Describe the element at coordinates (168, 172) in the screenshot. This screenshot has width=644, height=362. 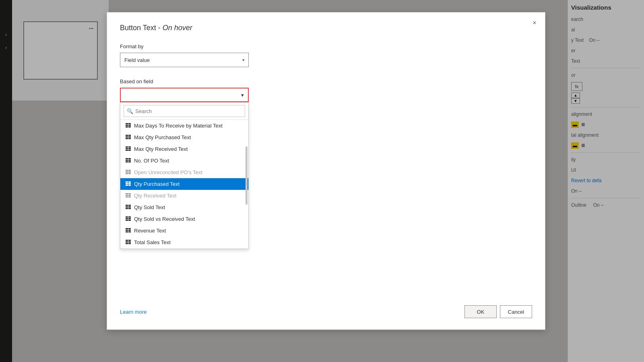
I see `item-label: Open Unreconciled PO's Text` at that location.